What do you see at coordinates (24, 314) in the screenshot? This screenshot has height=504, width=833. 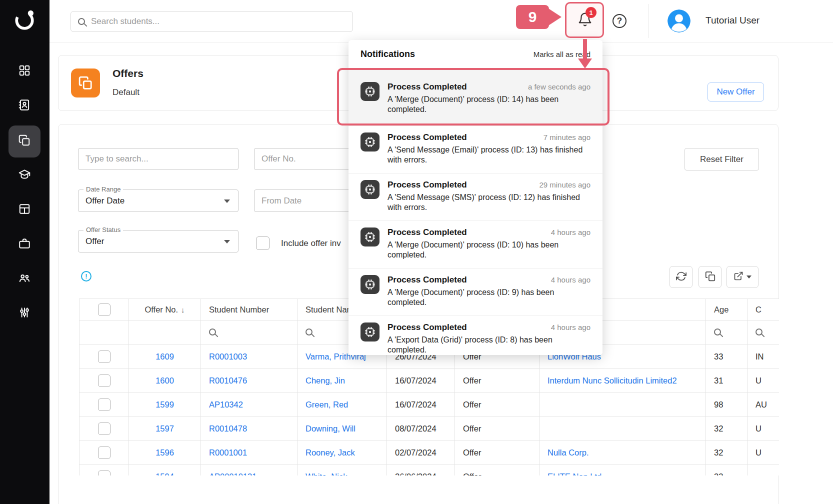 I see `sidebar-item-settings` at bounding box center [24, 314].